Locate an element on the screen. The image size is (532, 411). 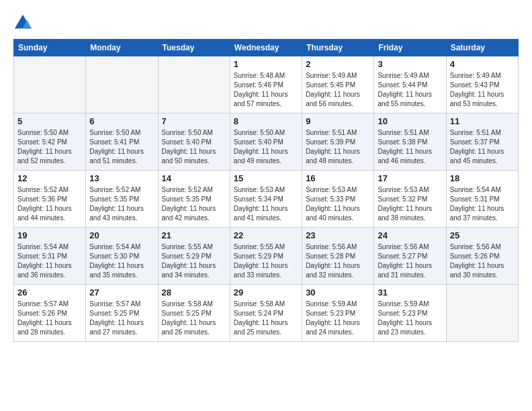
day-number: 21 is located at coordinates (194, 235).